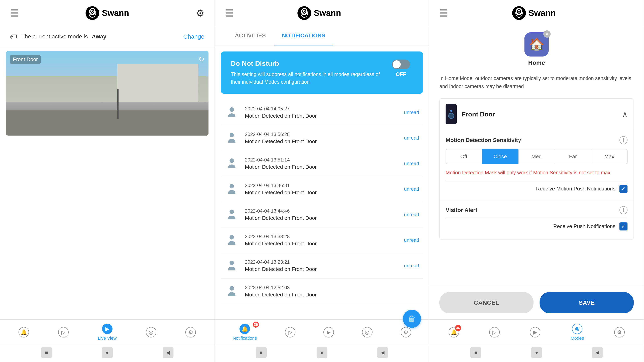 The height and width of the screenshot is (362, 644). What do you see at coordinates (322, 266) in the screenshot?
I see `notif-item-6: 2022-04-04 13:23:21 Motion Detected on F…` at bounding box center [322, 266].